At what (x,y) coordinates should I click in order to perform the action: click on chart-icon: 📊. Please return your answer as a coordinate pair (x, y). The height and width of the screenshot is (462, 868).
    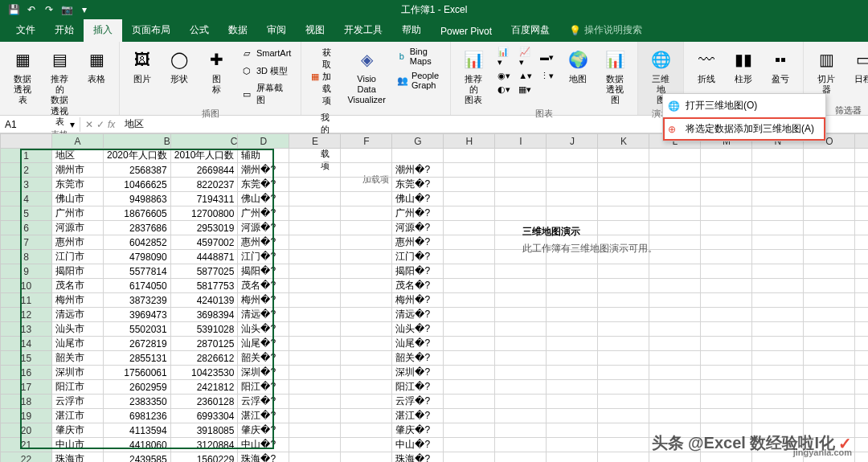
    Looking at the image, I should click on (473, 59).